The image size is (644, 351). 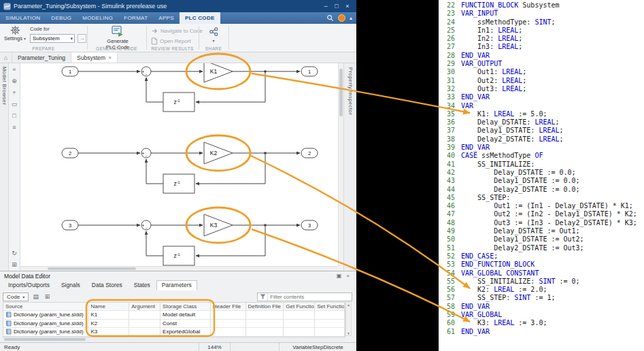 What do you see at coordinates (174, 332) in the screenshot?
I see `table-row: Dictionary (param_tune.sldd)K3ExportedGl…` at bounding box center [174, 332].